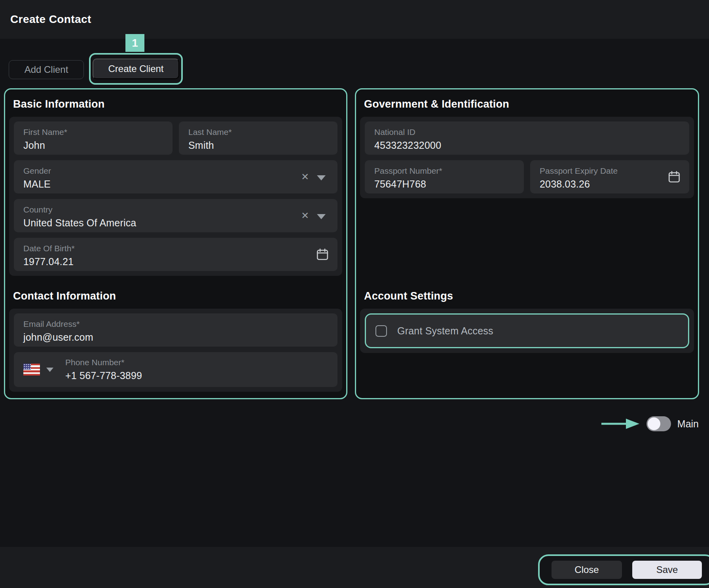  I want to click on save-button: Save, so click(667, 570).